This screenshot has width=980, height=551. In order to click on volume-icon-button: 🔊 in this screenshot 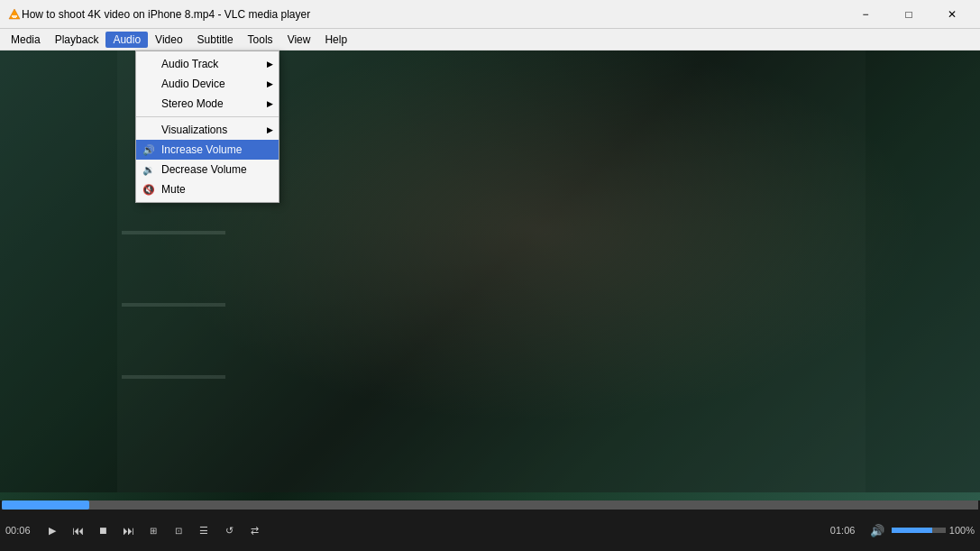, I will do `click(877, 530)`.